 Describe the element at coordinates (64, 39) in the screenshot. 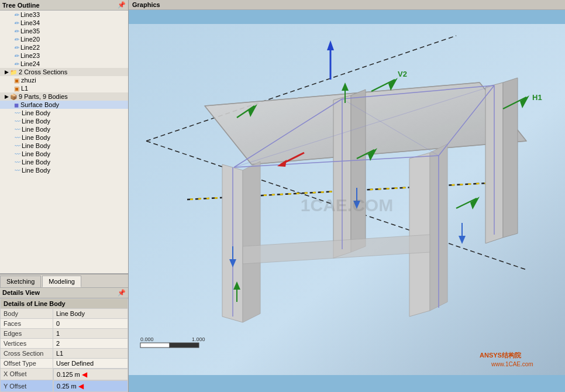

I see `tree-item-line20: ✏ Line20` at that location.